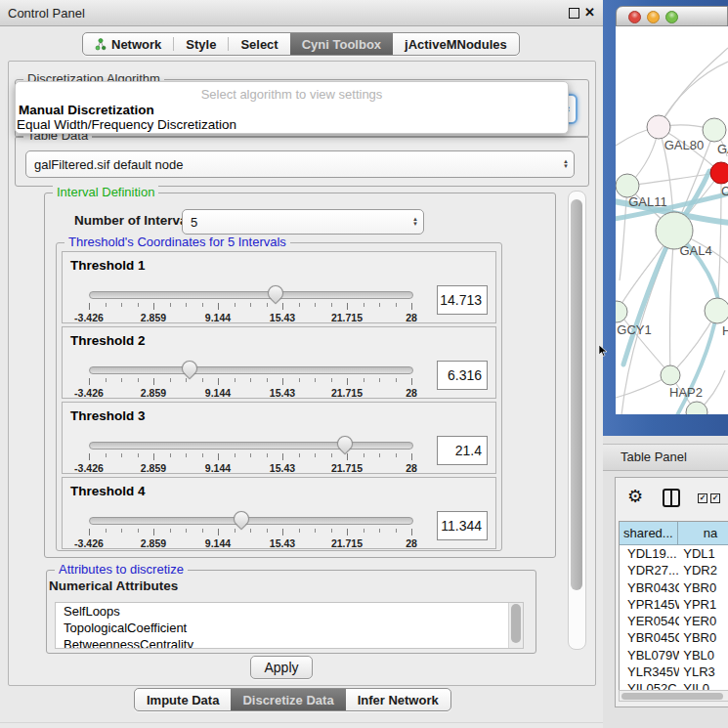 The width and height of the screenshot is (728, 728). Describe the element at coordinates (183, 700) in the screenshot. I see `tab-impute-data: Impute Data` at that location.